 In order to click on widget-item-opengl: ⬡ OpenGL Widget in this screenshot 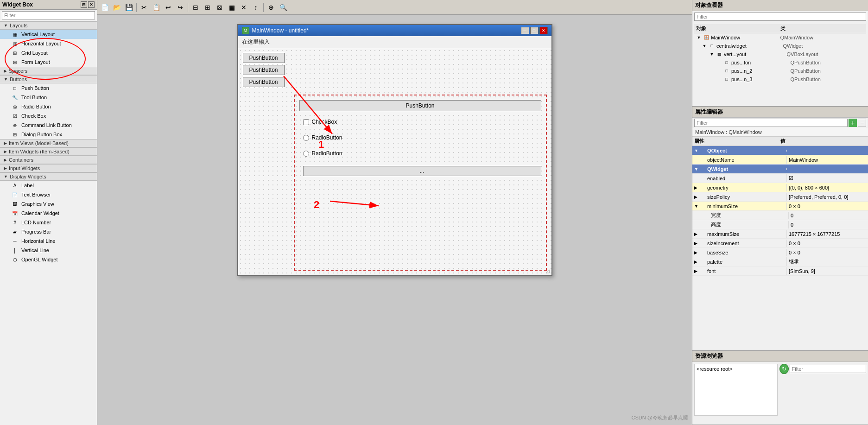, I will do `click(48, 260)`.